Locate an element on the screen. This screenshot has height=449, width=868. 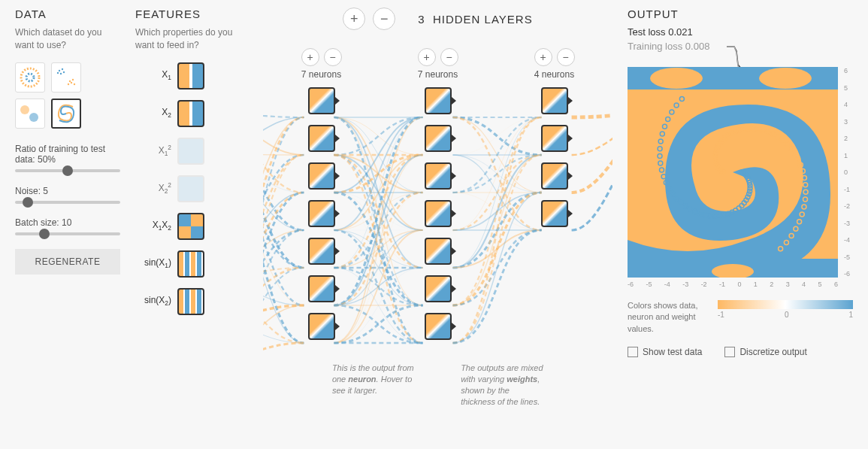
neuron-l1-n3 is located at coordinates (438, 214).